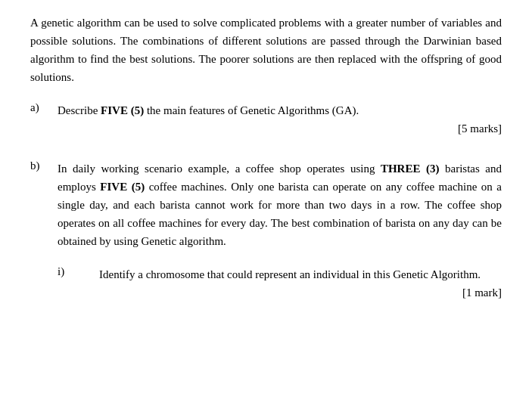 Image resolution: width=532 pixels, height=418 pixels. Describe the element at coordinates (300, 274) in the screenshot. I see `sub-question-i-text: Identify a chromosome that could represe…` at that location.